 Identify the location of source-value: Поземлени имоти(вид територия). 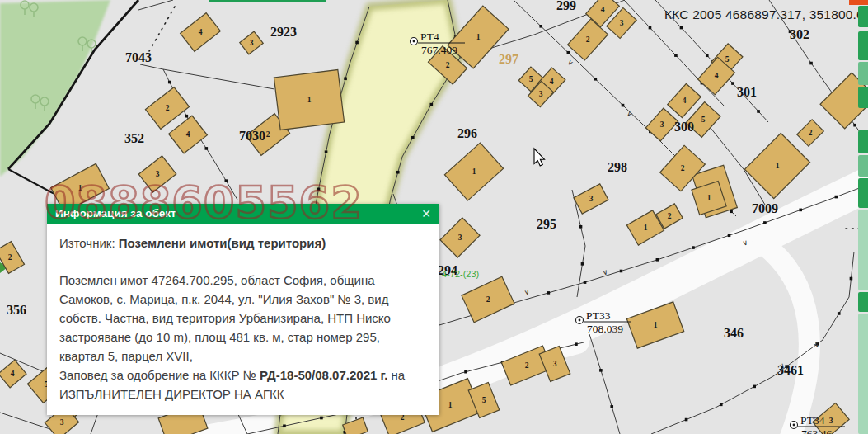
(223, 243).